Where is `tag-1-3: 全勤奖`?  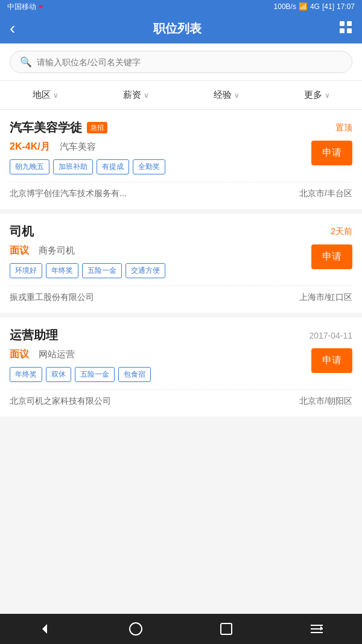 tag-1-3: 全勤奖 is located at coordinates (149, 167).